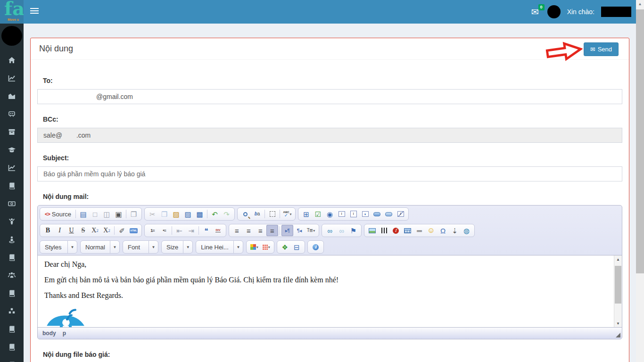 This screenshot has height=362, width=644. I want to click on normal-dropdown: Normal▼, so click(100, 247).